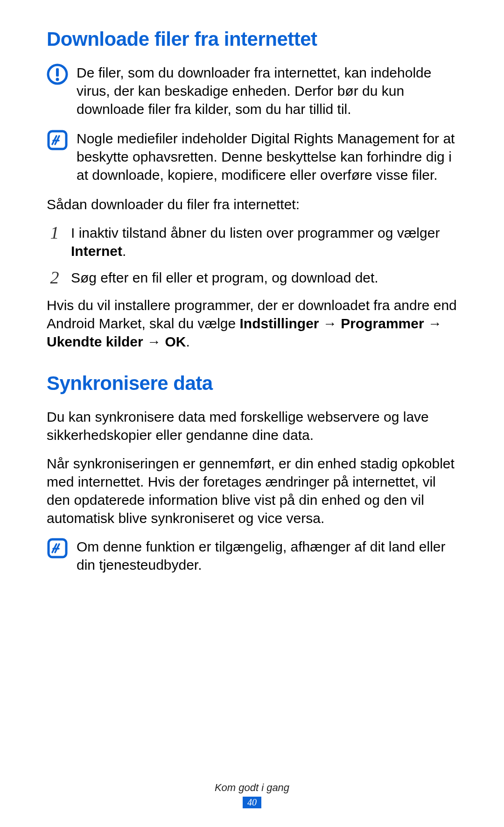  What do you see at coordinates (267, 556) in the screenshot?
I see `note-text-2: Om denne funktion er tilgængelig, afhæng…` at bounding box center [267, 556].